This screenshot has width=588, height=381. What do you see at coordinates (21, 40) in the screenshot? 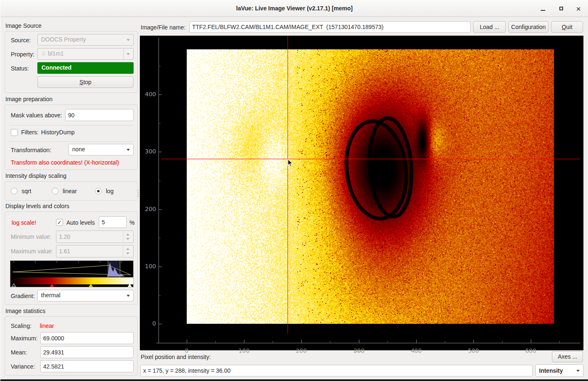
I see `source-label: Source:` at bounding box center [21, 40].